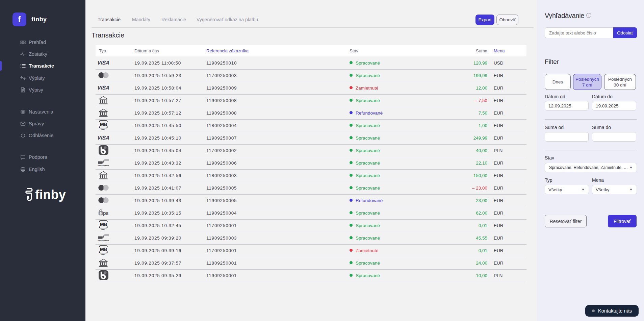  I want to click on svg-text: e, so click(101, 213).